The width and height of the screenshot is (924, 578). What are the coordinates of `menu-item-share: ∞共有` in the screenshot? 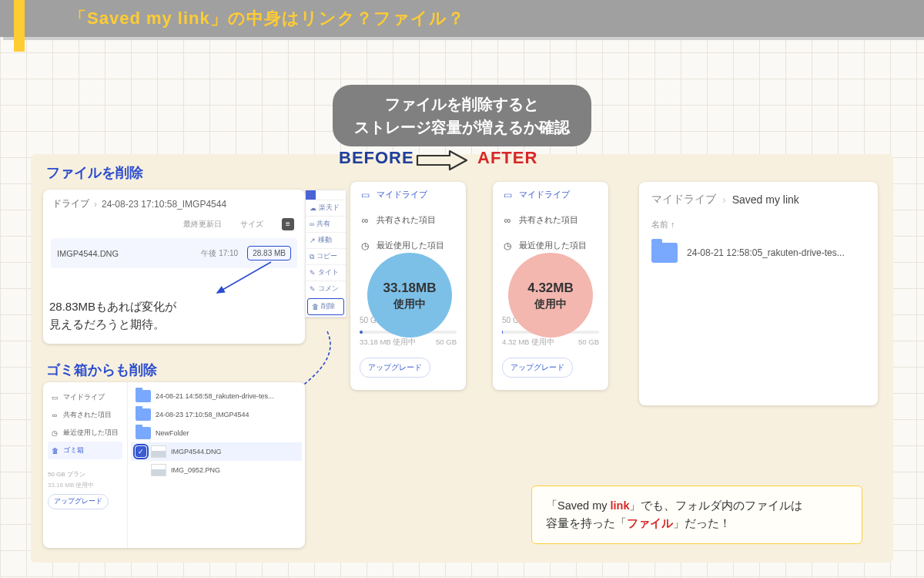 It's located at (326, 223).